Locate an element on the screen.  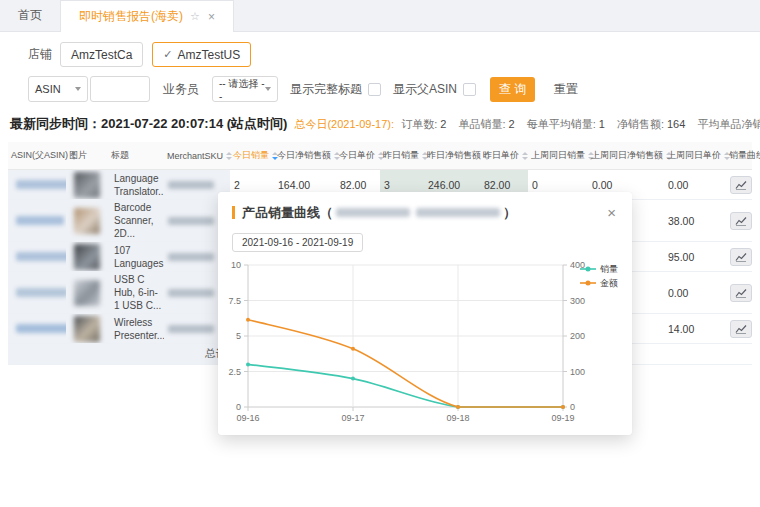
svg-text: 09-19 is located at coordinates (562, 418).